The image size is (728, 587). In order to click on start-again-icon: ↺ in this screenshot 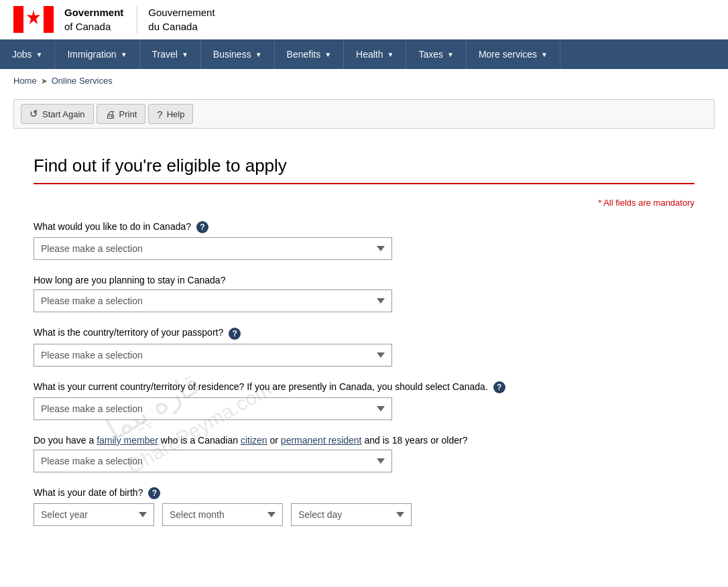, I will do `click(34, 114)`.